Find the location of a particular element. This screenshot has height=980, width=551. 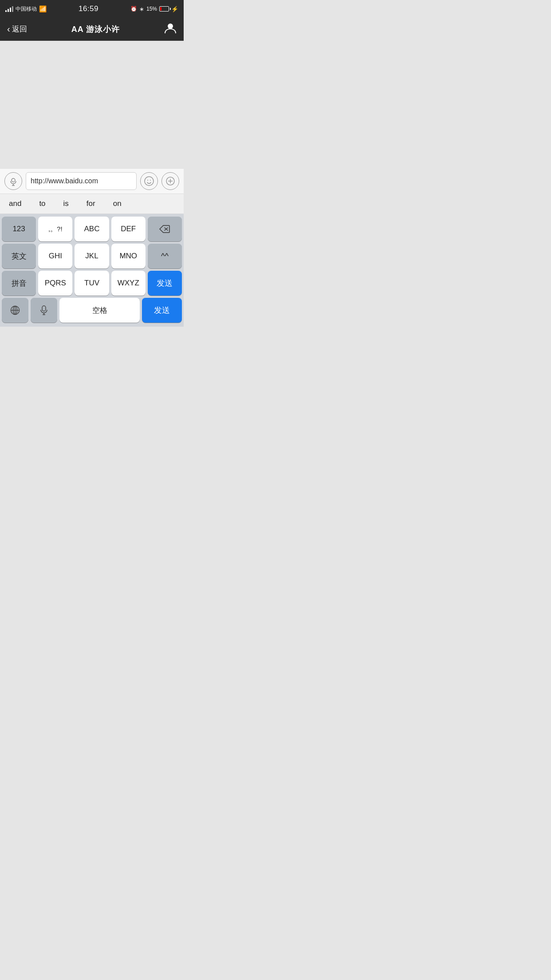

suggestion-bar: and to is for on is located at coordinates (92, 204).